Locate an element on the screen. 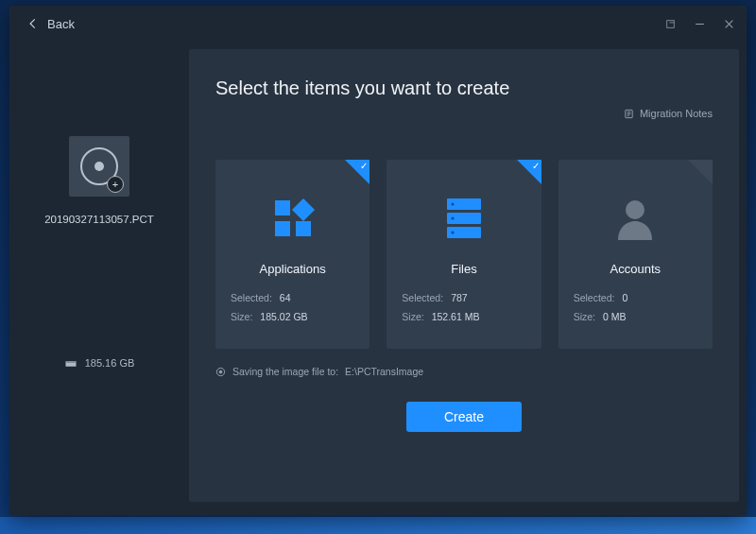 The width and height of the screenshot is (756, 534). save-path-value: E:\PCTransImage is located at coordinates (384, 371).